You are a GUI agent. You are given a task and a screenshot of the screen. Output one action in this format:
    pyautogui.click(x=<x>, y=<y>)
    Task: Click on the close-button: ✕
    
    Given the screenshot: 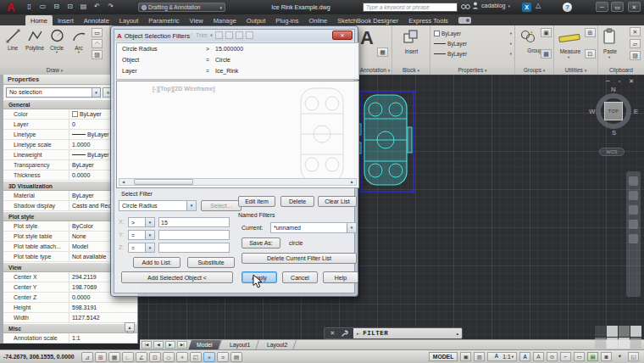 What is the action you would take?
    pyautogui.click(x=634, y=7)
    